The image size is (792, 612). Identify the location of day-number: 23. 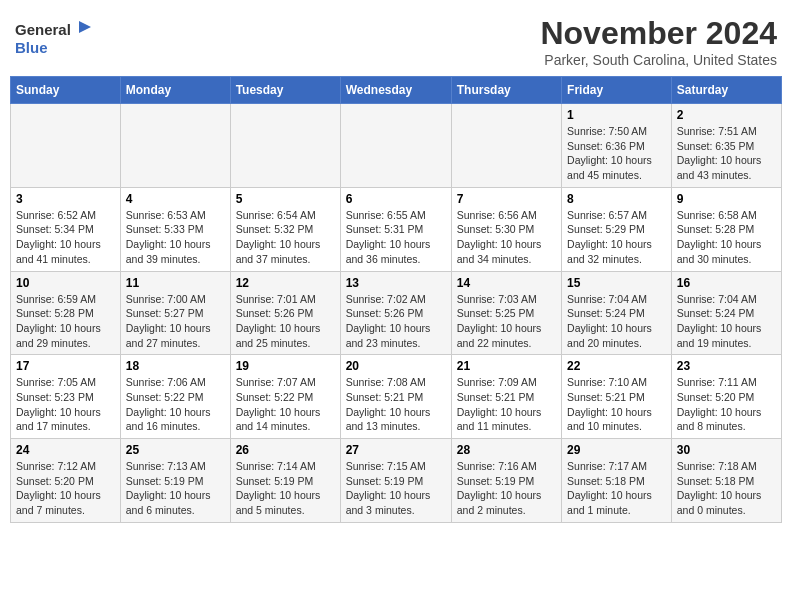
(726, 366).